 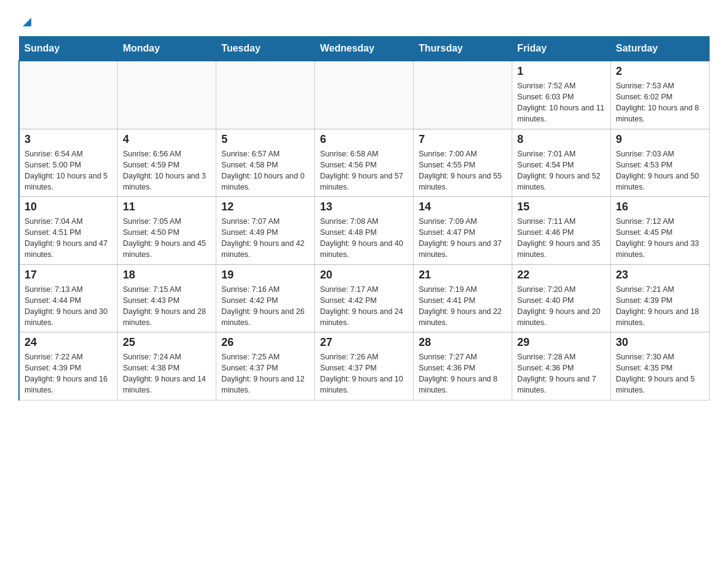 I want to click on calendar-cell: 18Sunrise: 7:15 AM Sunset: 4:43 PM Dayli…, so click(x=167, y=298).